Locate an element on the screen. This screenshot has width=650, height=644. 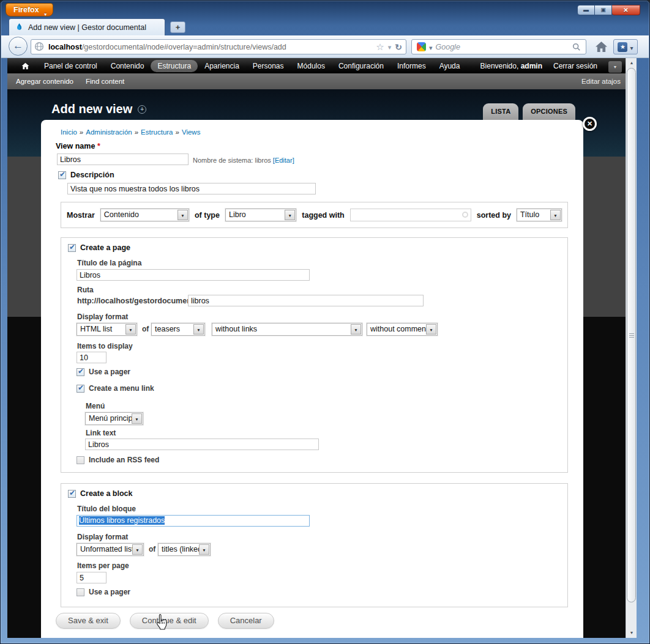
drupal-favicon-icon is located at coordinates (20, 27).